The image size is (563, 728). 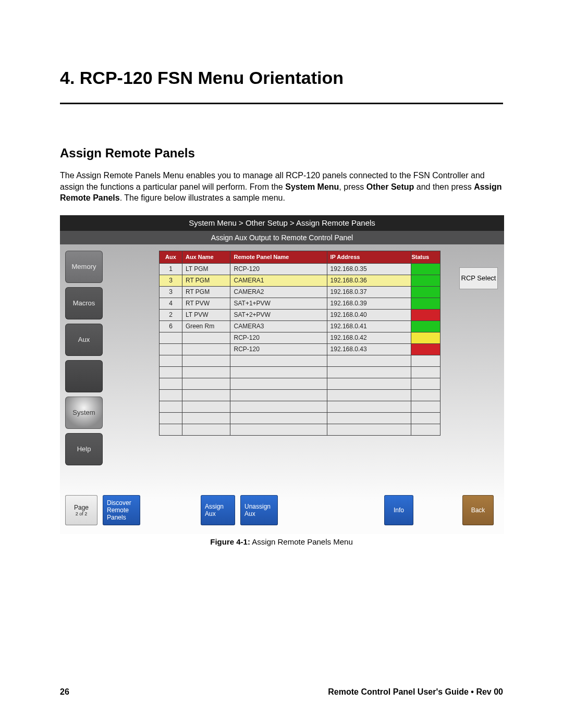 What do you see at coordinates (369, 338) in the screenshot?
I see `cell-ip-address: 192.168.0.42` at bounding box center [369, 338].